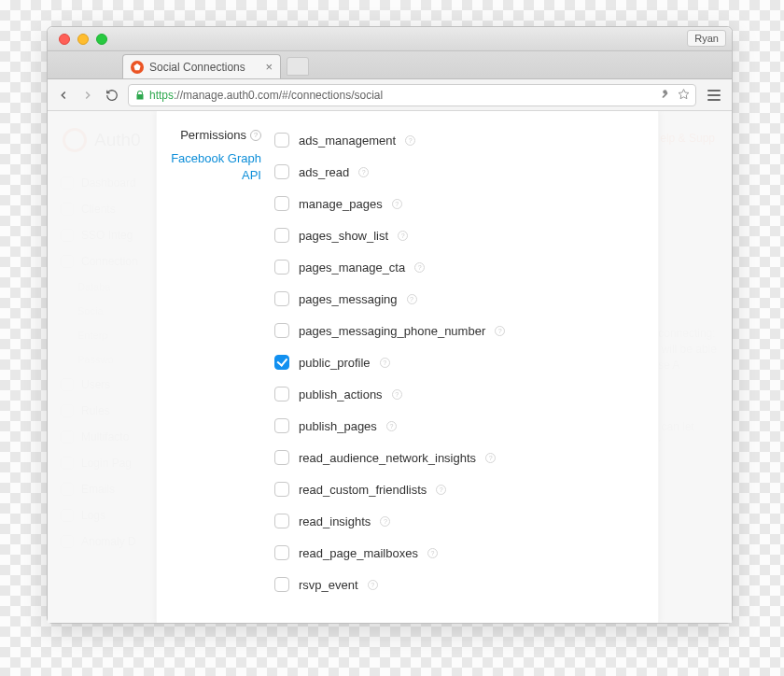  What do you see at coordinates (278, 95) in the screenshot?
I see `url-path: ://manage.auth0.com/#/connections/social` at bounding box center [278, 95].